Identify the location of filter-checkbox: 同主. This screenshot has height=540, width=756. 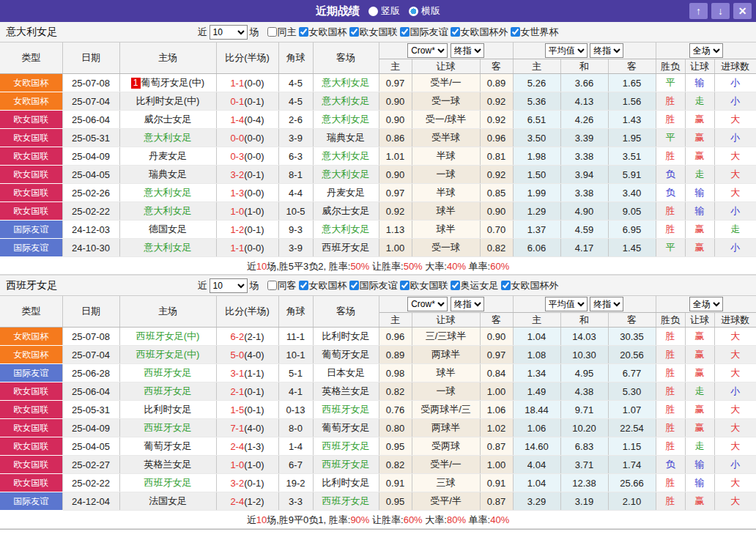
(282, 32).